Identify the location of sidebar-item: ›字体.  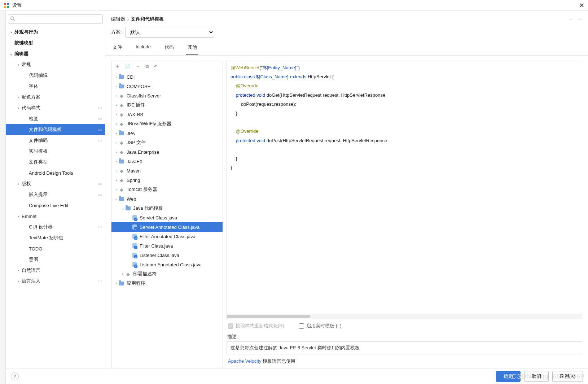
(56, 86).